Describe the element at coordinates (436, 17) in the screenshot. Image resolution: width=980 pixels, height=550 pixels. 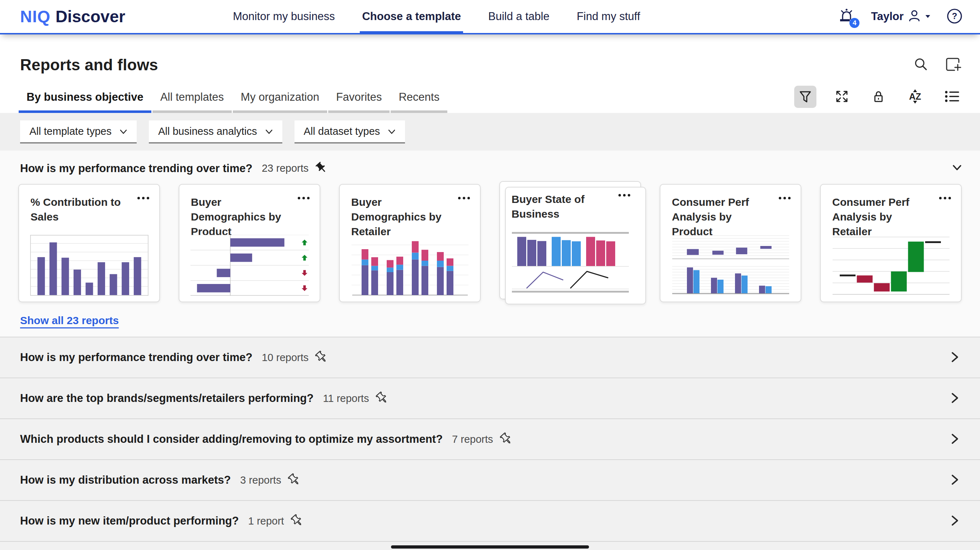
I see `primary-nav: Monitor my business Choose a template Bu…` at that location.